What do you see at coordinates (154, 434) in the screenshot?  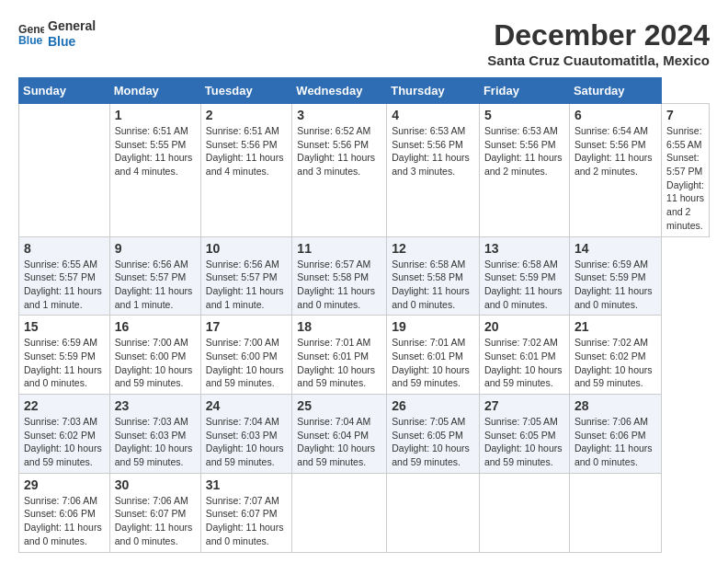 I see `calendar-cell: 23Sunrise: 7:03 AMSunset: 6:03 PMDayligh…` at bounding box center [154, 434].